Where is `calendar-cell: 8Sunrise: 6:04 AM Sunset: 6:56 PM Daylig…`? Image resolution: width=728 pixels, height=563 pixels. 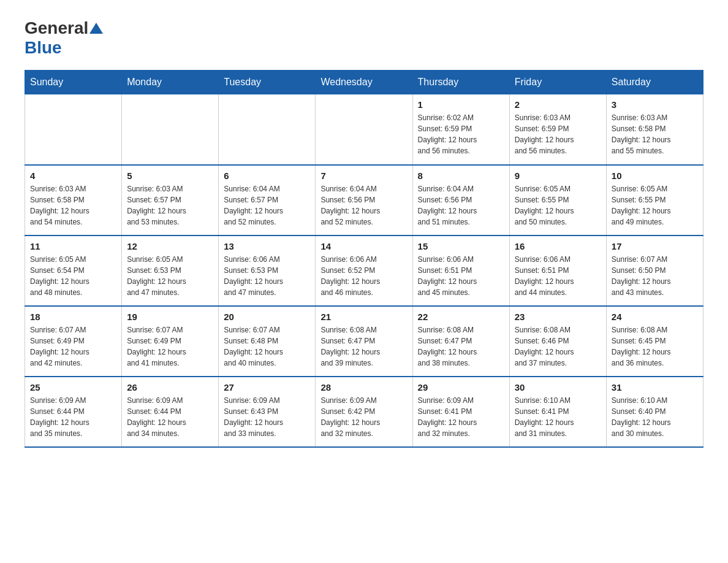 calendar-cell: 8Sunrise: 6:04 AM Sunset: 6:56 PM Daylig… is located at coordinates (461, 200).